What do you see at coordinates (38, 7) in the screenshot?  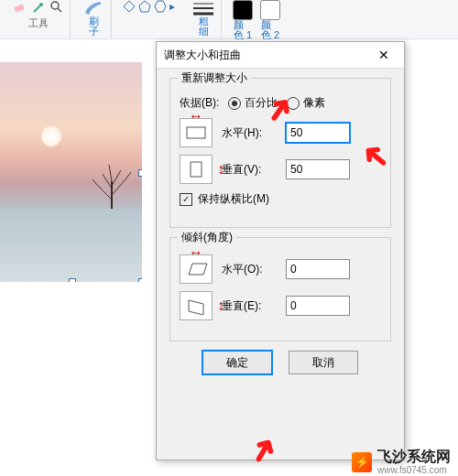 I see `eyedropper-icon` at bounding box center [38, 7].